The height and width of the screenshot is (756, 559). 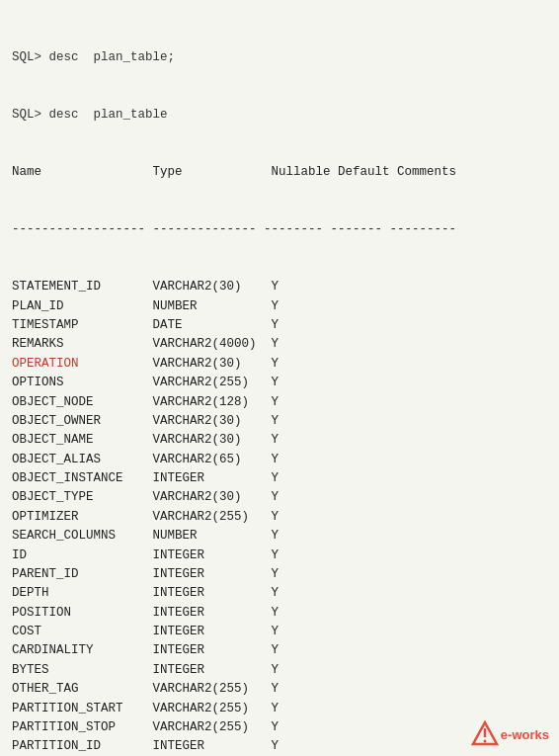 I want to click on table-row: PARTITION_ID INTEGER Y, so click(x=280, y=747).